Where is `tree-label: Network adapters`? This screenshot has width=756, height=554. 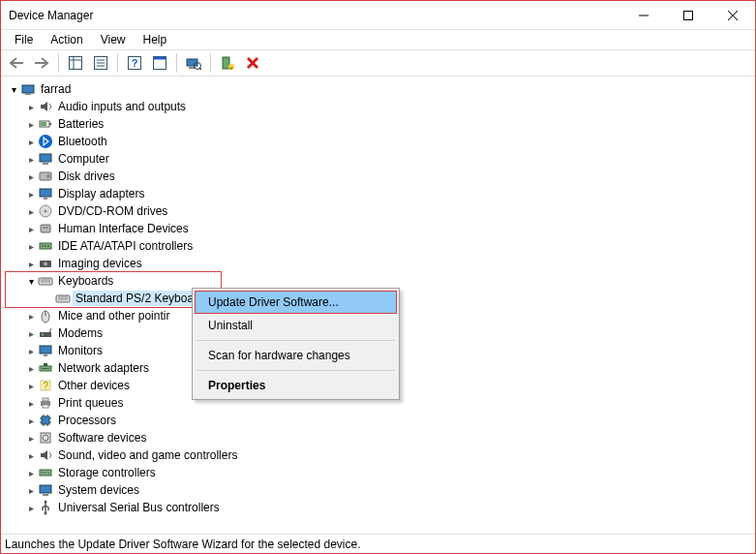
tree-label: Network adapters is located at coordinates (104, 368).